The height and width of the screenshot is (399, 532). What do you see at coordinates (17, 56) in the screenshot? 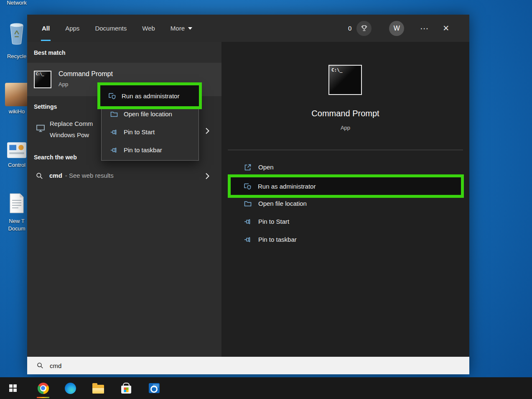
I see `desktop-icon-label: Recycle` at bounding box center [17, 56].